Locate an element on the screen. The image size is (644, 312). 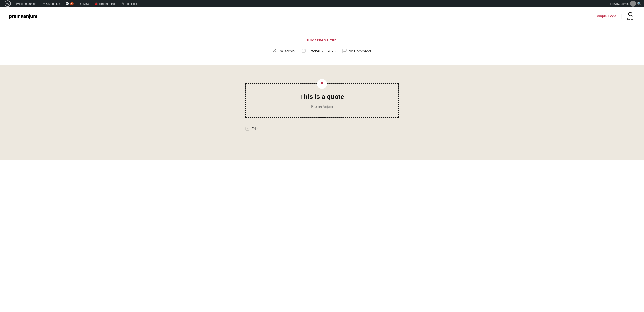
new-link: ＋ New is located at coordinates (84, 4).